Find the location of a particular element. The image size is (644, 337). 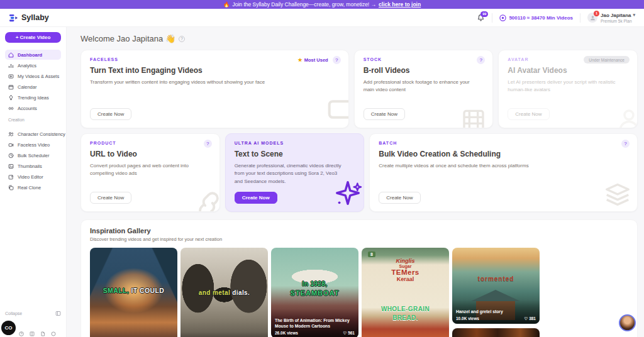

user-name: Jao Japitana is located at coordinates (616, 15).